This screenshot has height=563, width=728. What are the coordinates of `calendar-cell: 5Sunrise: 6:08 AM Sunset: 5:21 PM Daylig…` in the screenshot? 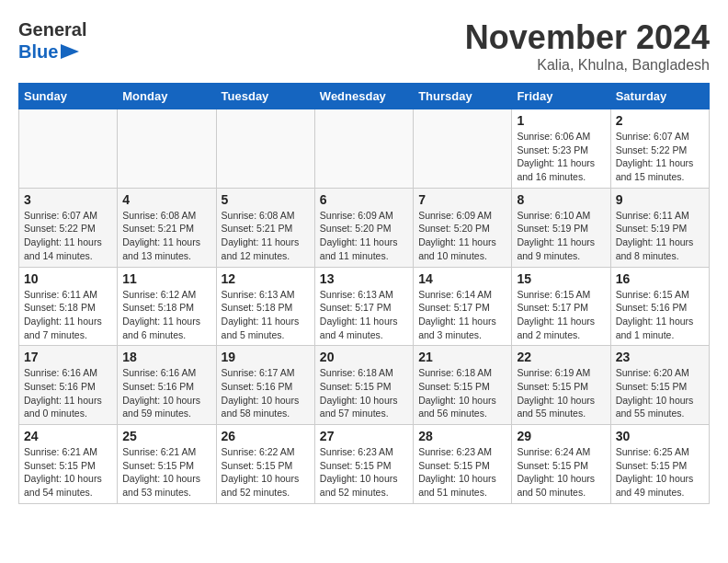 It's located at (265, 227).